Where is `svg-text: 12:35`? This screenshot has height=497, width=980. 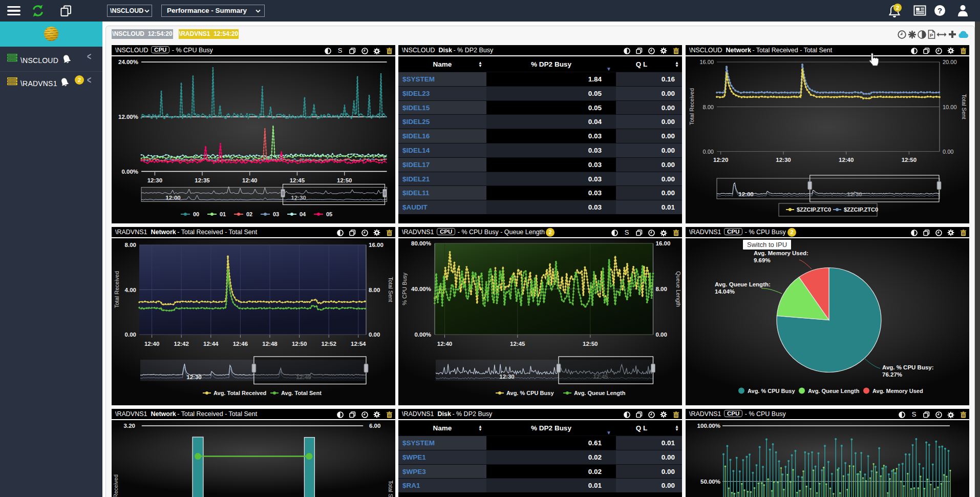
svg-text: 12:35 is located at coordinates (202, 180).